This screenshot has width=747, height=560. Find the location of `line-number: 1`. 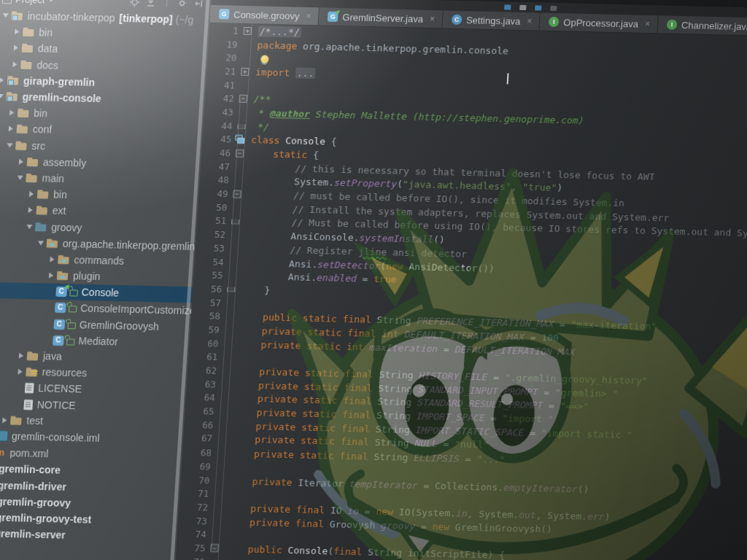

line-number: 1 is located at coordinates (225, 31).